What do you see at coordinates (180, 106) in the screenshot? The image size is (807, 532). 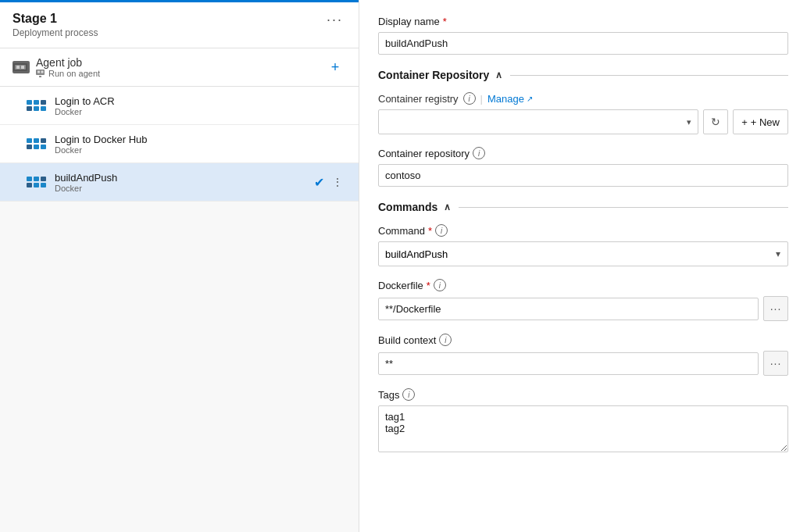 I see `task-item-login-acr: Login to ACR Docker` at bounding box center [180, 106].